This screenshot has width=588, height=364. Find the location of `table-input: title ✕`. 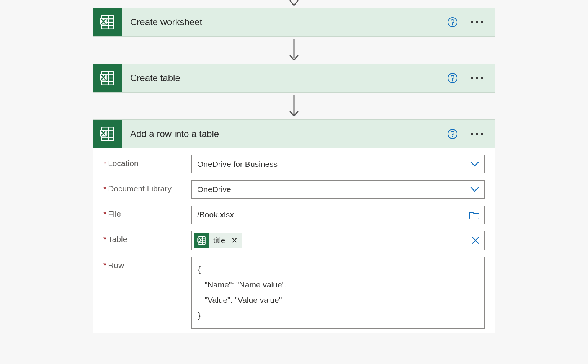

table-input: title ✕ is located at coordinates (338, 240).